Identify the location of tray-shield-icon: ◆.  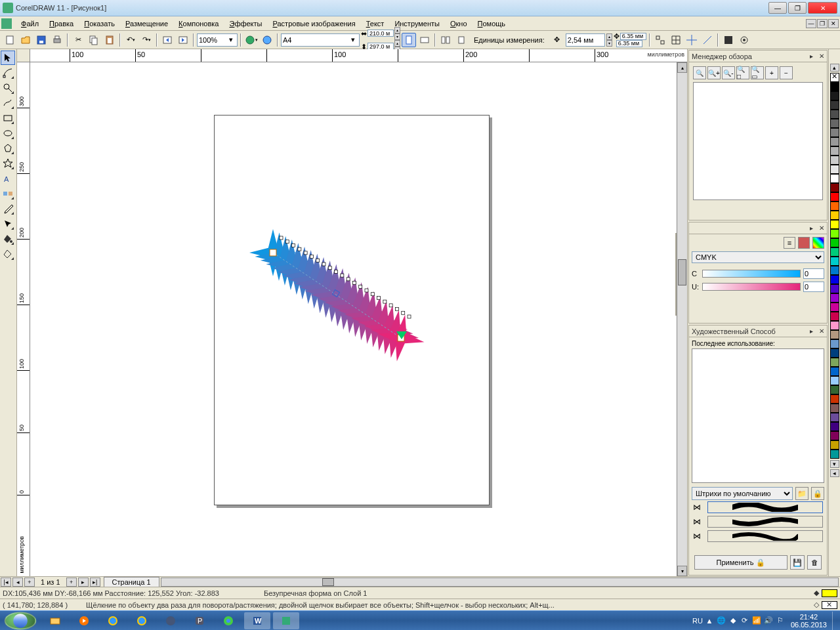
(733, 621).